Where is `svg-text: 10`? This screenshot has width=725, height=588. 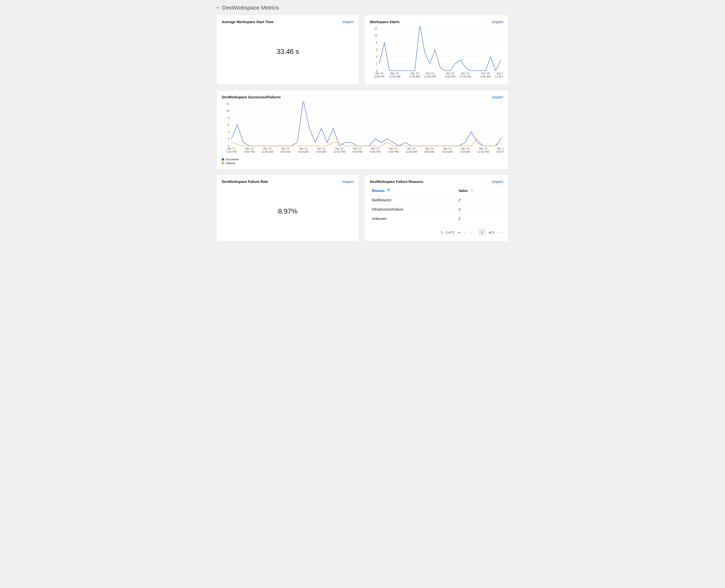
svg-text: 10 is located at coordinates (228, 110).